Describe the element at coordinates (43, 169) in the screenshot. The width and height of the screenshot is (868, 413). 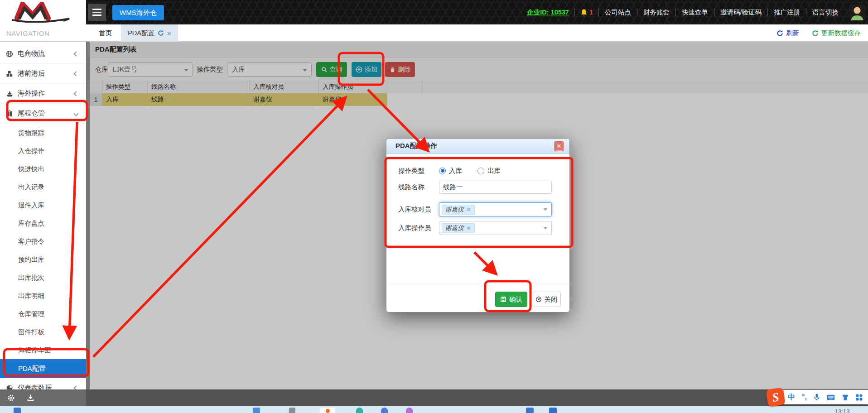
I see `sidebar-item-fast-in-out: 快进快出` at that location.